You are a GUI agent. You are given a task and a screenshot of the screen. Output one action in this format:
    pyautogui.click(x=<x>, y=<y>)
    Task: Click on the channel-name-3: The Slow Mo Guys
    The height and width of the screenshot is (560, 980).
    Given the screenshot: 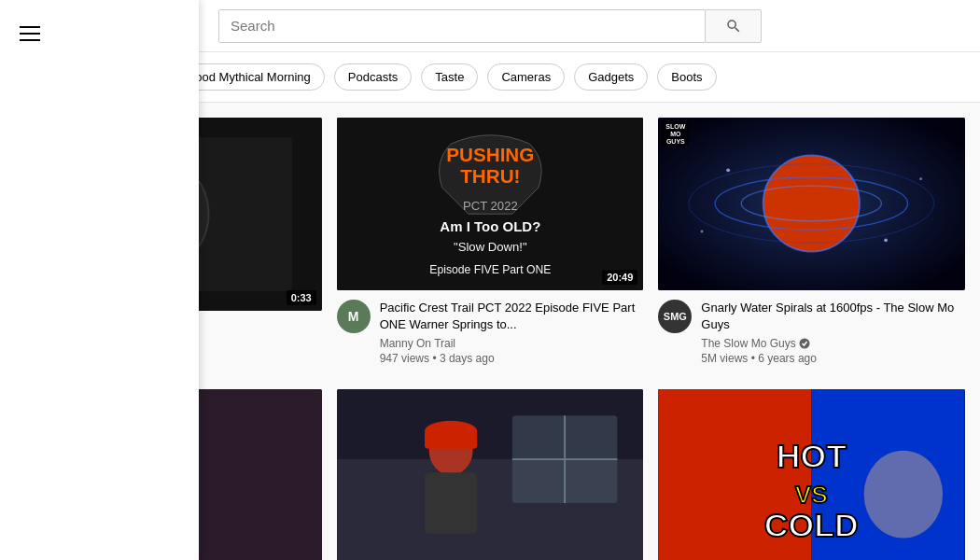 What is the action you would take?
    pyautogui.click(x=833, y=343)
    